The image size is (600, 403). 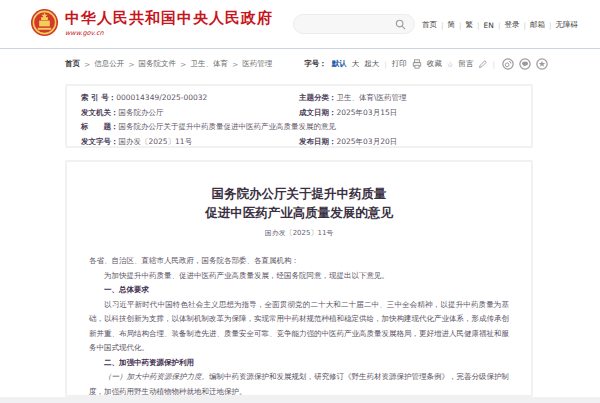 I want to click on site-header: 中华人民共和国中央人民政府 www.gov.cn 首页 | 简 | 繁 | EN…, so click(x=300, y=24).